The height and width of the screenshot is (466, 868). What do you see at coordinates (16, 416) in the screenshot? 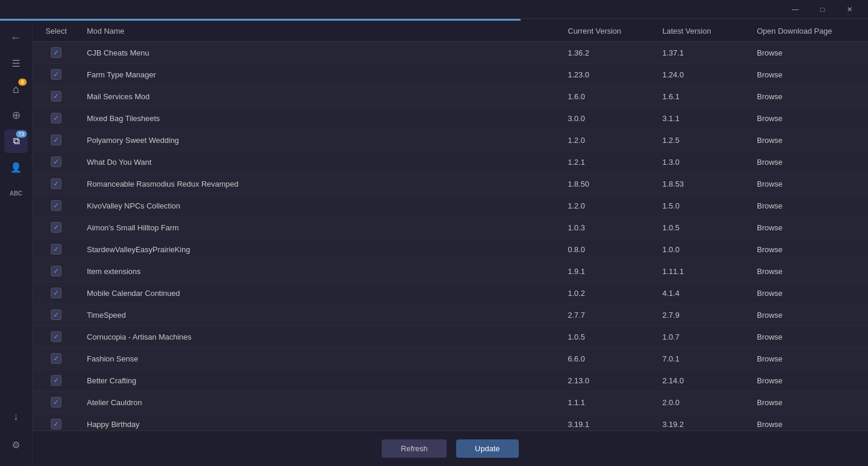
I see `sidebar-item-download: ↓` at bounding box center [16, 416].